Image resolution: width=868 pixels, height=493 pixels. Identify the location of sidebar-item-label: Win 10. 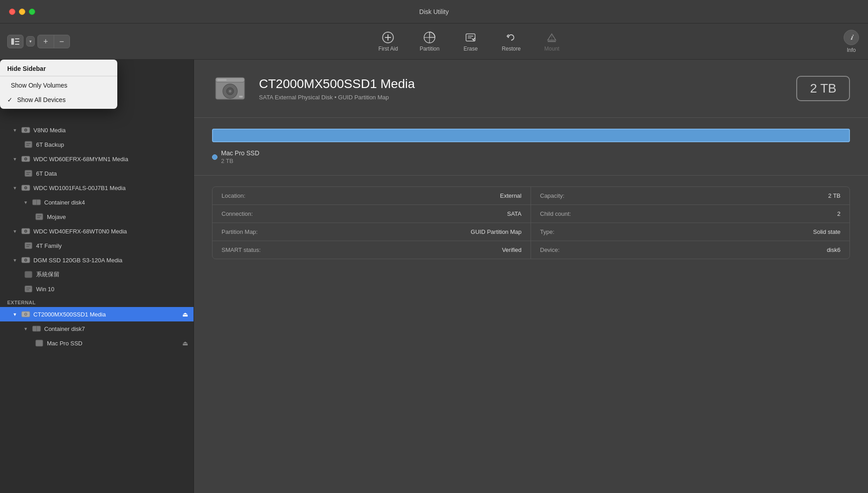
(45, 289).